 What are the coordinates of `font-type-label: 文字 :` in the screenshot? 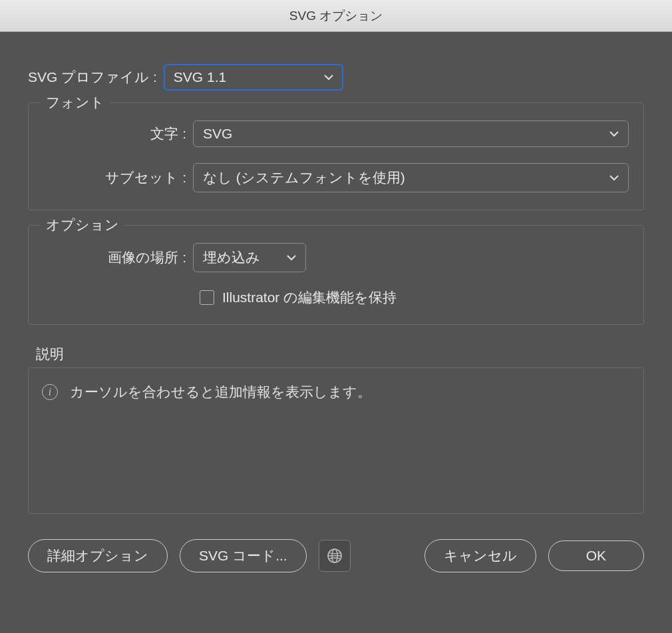 It's located at (118, 134).